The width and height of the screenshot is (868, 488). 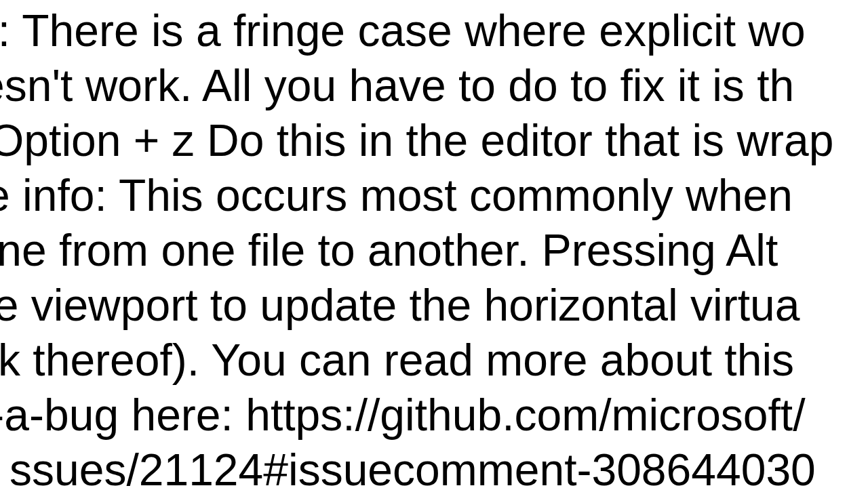 I want to click on text-line-1: esn't work. All you have to do to fix it…, so click(x=397, y=85).